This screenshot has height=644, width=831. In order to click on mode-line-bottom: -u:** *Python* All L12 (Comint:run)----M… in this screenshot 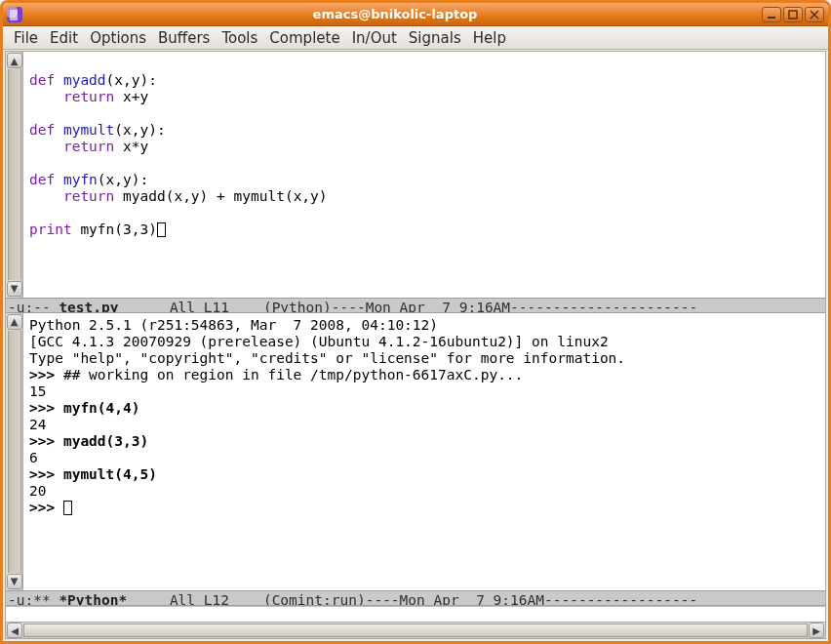, I will do `click(416, 598)`.